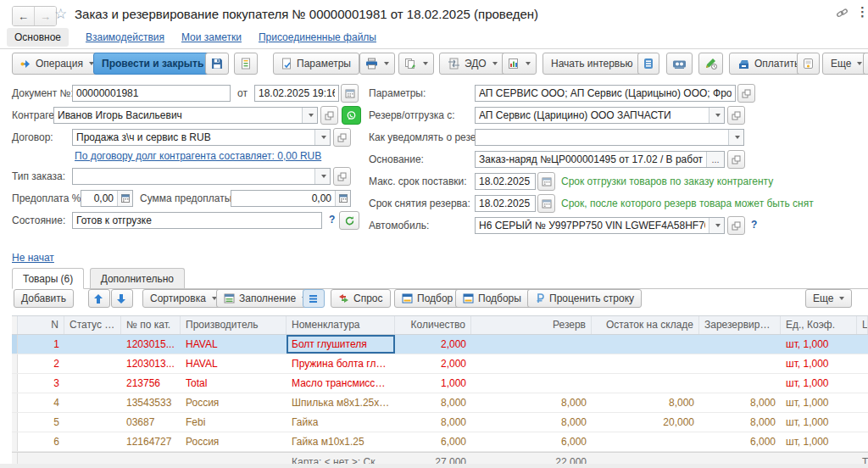 Image resolution: width=868 pixels, height=468 pixels. I want to click on table-row: 21203013...HAVALПружина болта глуш...2,0…, so click(440, 365).